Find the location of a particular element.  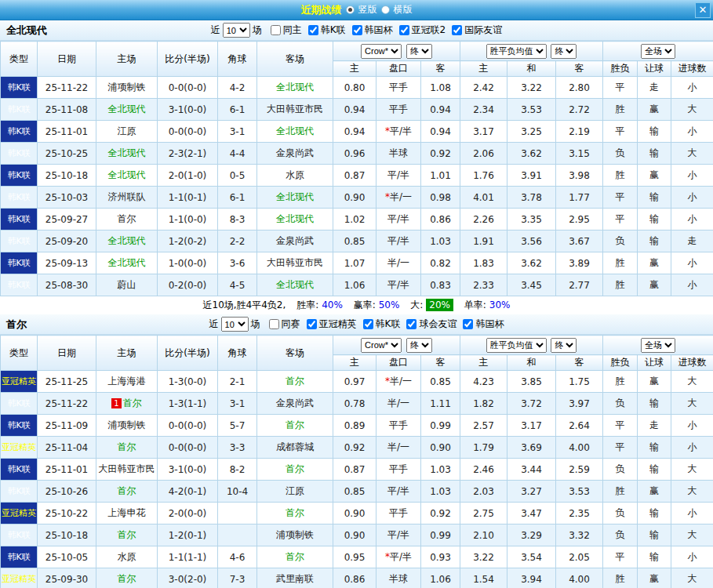

vertical-layout-label: 竖版 is located at coordinates (368, 9).